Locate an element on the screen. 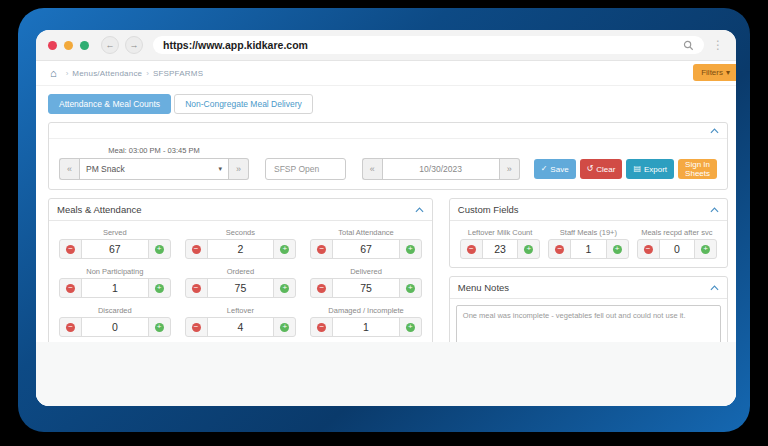  save-button: ✓ Save is located at coordinates (555, 169).